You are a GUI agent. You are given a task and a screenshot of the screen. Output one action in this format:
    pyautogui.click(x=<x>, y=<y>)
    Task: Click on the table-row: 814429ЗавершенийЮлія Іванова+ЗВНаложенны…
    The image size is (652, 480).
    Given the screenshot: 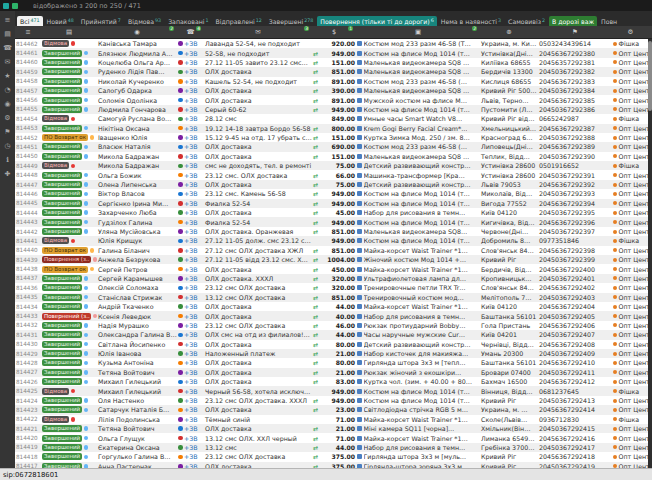 What is the action you would take?
    pyautogui.click(x=334, y=354)
    